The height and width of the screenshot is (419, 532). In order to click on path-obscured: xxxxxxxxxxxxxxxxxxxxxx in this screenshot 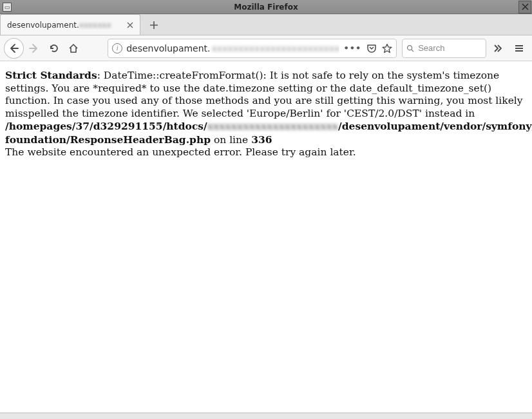, I will do `click(273, 126)`.